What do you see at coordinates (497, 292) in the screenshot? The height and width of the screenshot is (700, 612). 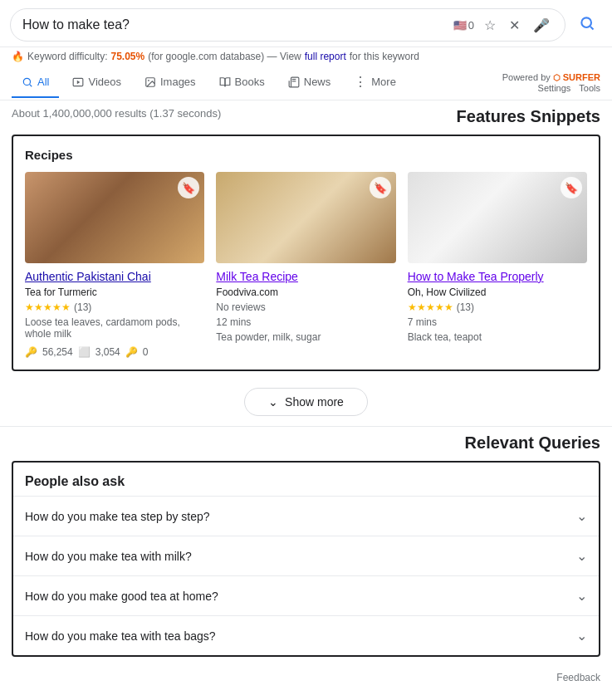 I see `recipe-source-3: Oh, How Civilized` at bounding box center [497, 292].